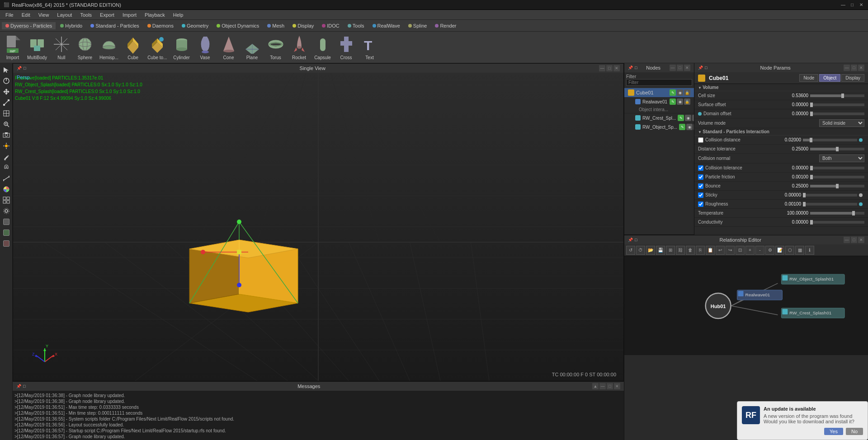 Image resolution: width=868 pixels, height=440 pixels. Describe the element at coordinates (6, 211) in the screenshot. I see `tool-settings` at that location.